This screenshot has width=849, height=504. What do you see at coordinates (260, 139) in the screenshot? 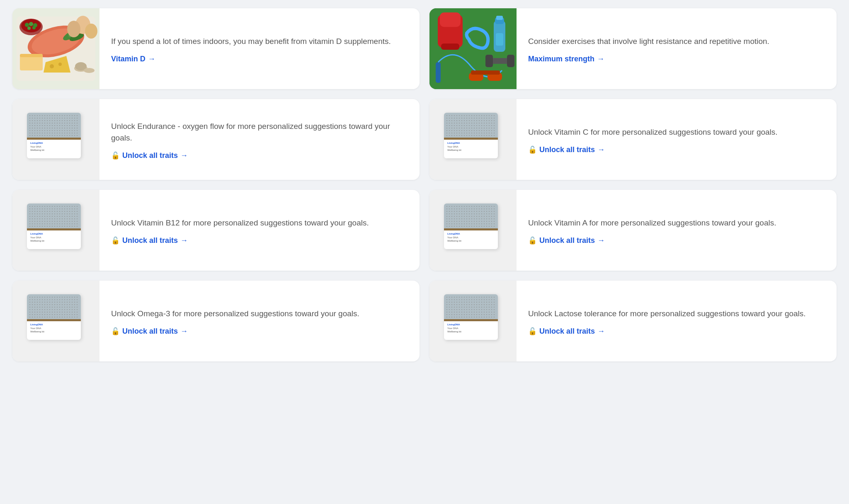
I see `card-body: Unlock Endurance - oxygen flow for more …` at bounding box center [260, 139].